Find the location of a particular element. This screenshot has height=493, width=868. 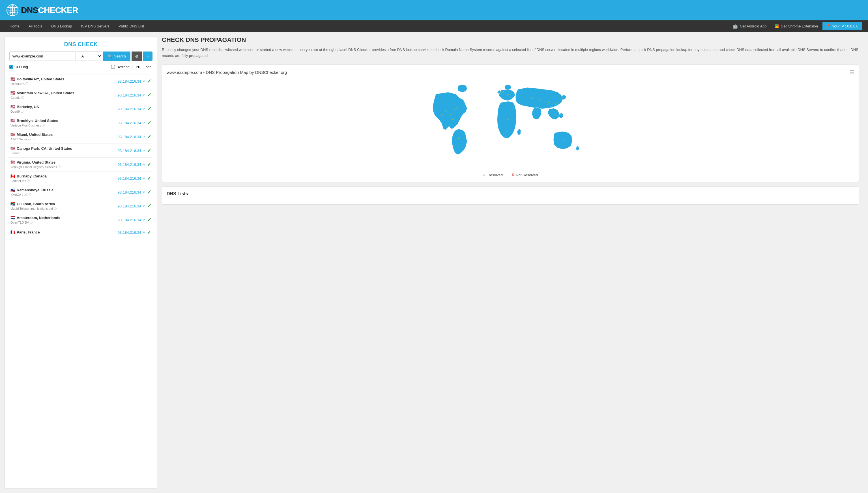

nav-home: Home is located at coordinates (15, 26).